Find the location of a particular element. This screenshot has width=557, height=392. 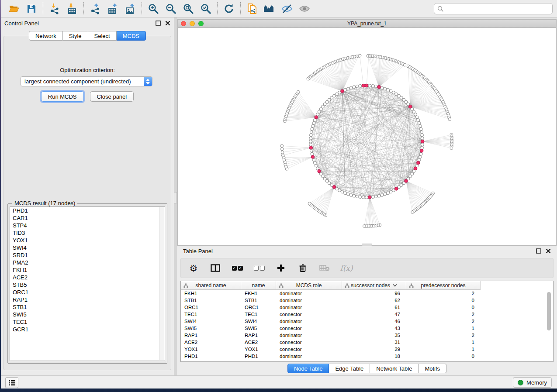

search-input is located at coordinates (493, 9).